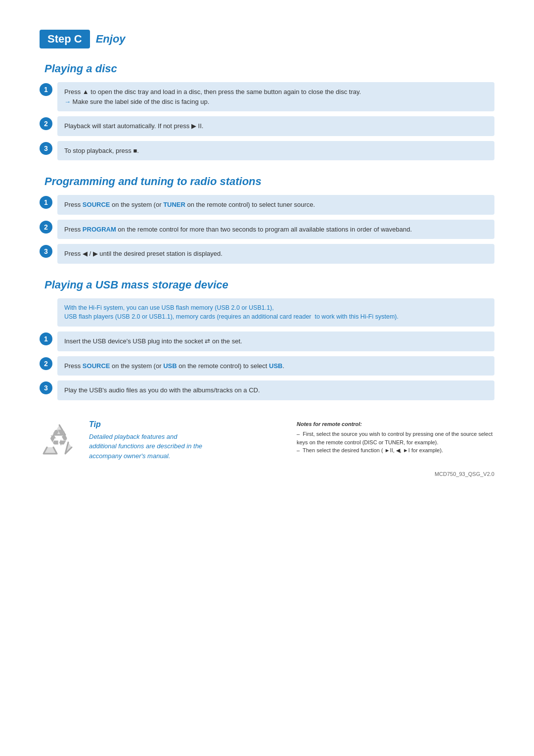 This screenshot has width=534, height=756. I want to click on model-number: MCD750_93_QSG_V2.0, so click(465, 474).